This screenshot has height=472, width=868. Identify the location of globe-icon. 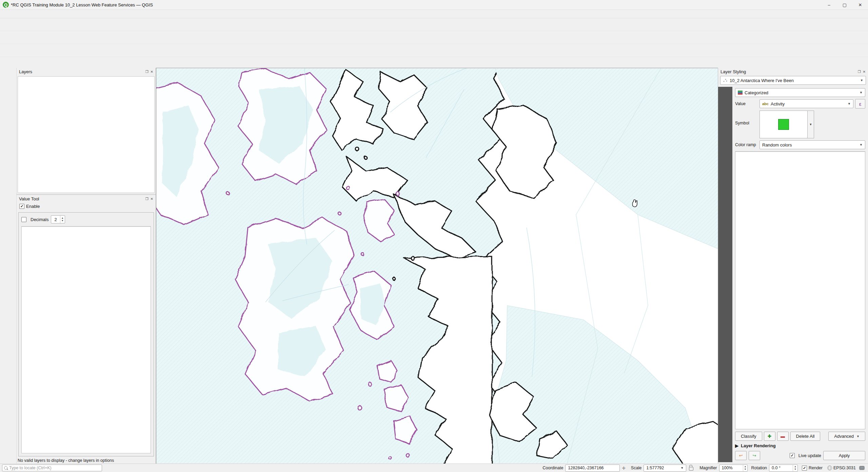
(830, 468).